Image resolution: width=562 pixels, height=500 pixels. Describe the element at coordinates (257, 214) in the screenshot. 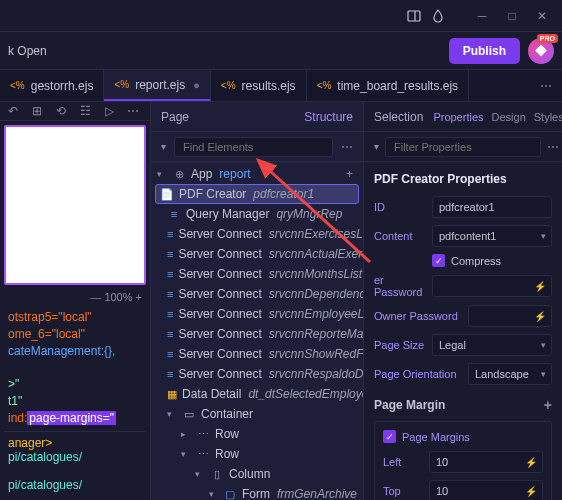

I see `tree-querymanager: ≡Query ManagerqryMngrRep` at that location.